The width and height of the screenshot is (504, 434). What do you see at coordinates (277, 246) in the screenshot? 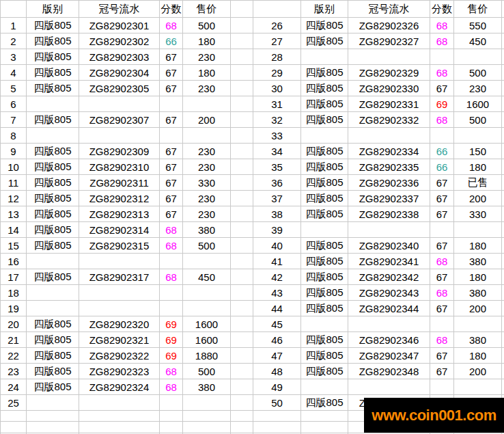
I see `row-number-cell: 40` at bounding box center [277, 246].